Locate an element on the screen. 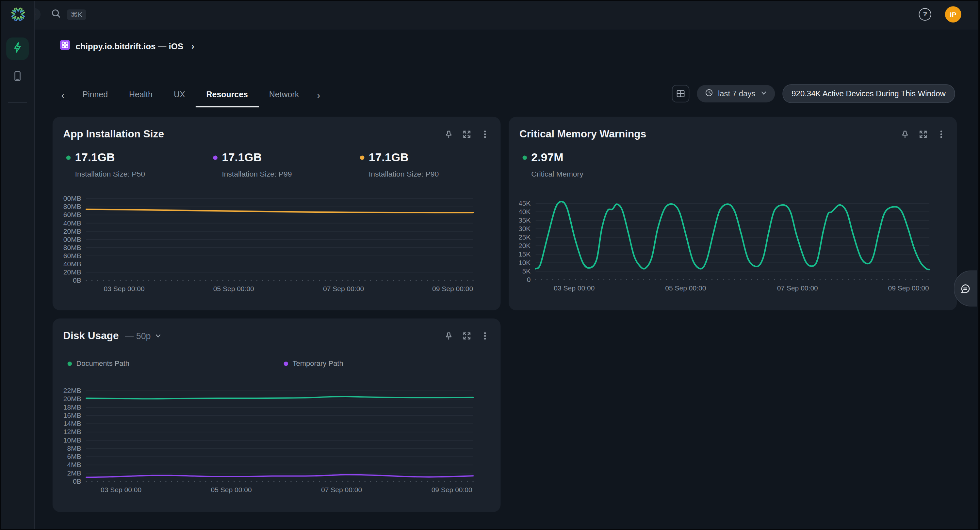 The width and height of the screenshot is (980, 530). legend-label: Temporary Path is located at coordinates (318, 363).